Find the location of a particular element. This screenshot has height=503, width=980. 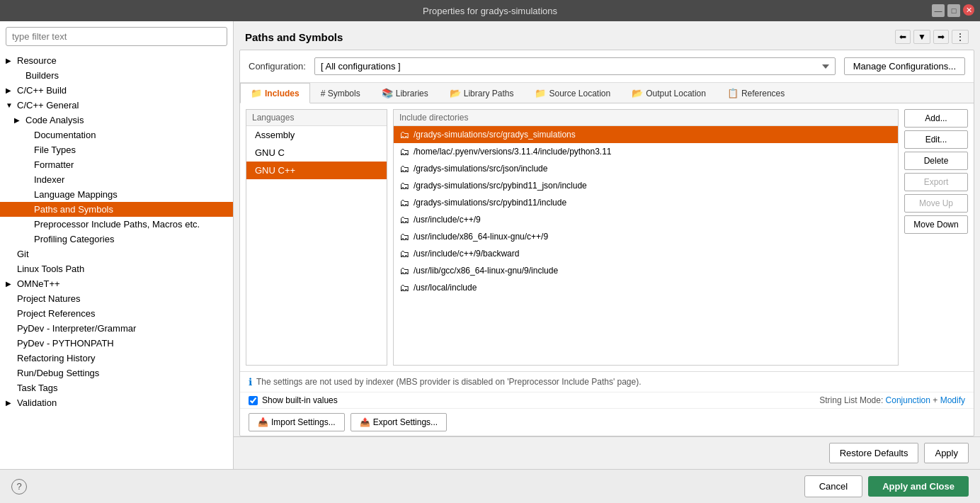

export-button: Export is located at coordinates (936, 182).